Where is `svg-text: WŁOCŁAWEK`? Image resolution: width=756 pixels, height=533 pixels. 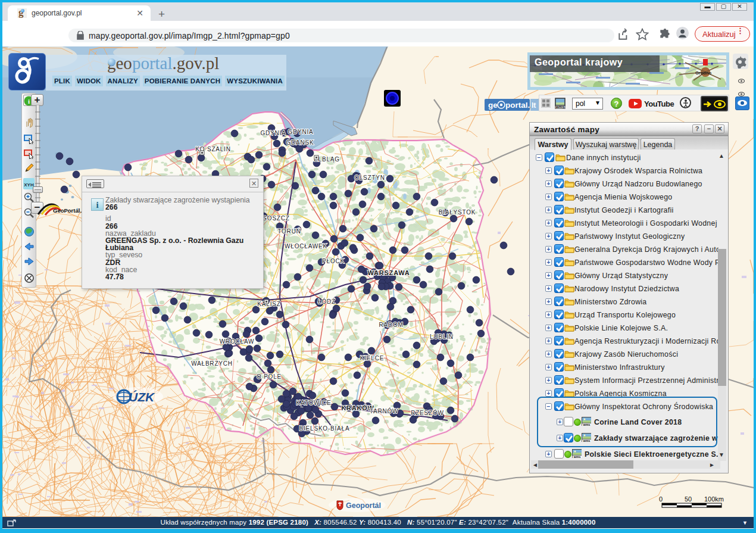
svg-text: WŁOCŁAWEK is located at coordinates (306, 247).